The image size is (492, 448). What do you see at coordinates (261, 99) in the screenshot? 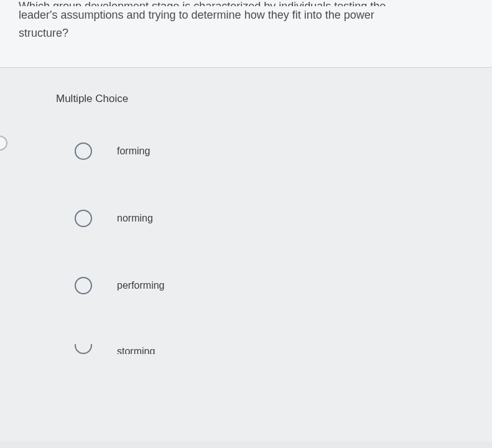
I see `section-label: Multiple Choice` at bounding box center [261, 99].